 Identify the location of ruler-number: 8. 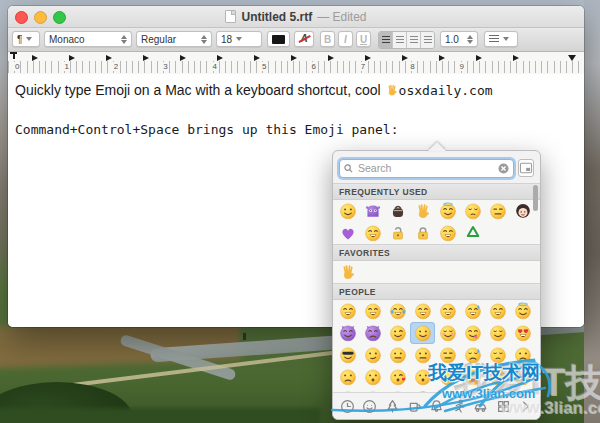
(412, 66).